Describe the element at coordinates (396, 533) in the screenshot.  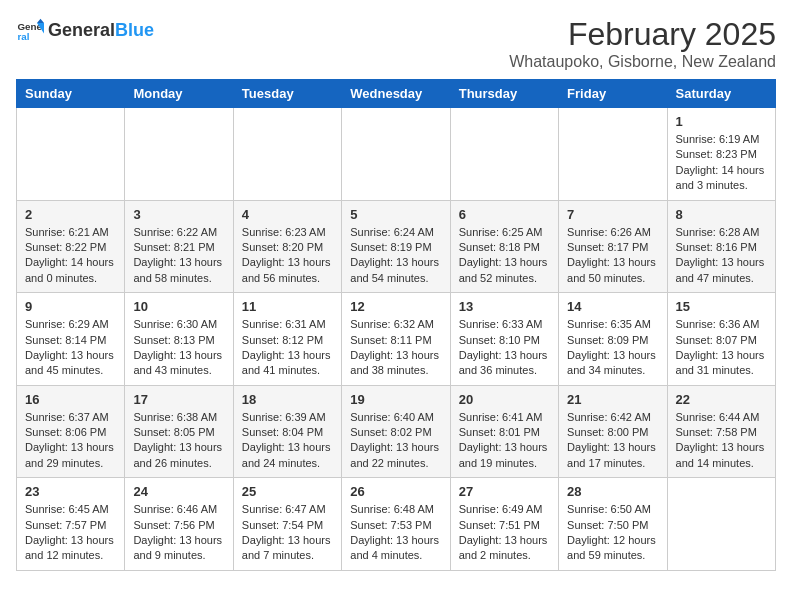
I see `day-info: Sunrise: 6:48 AM Sunset: 7:53 PM Dayligh…` at that location.